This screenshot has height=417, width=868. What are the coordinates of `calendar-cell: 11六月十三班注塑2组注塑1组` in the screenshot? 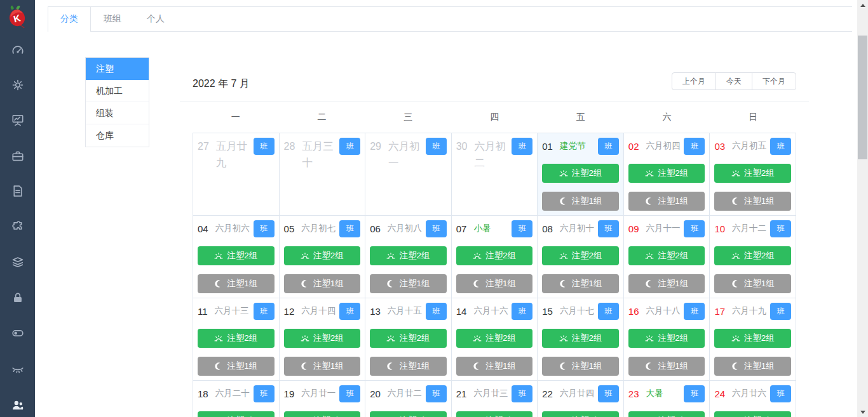 It's located at (236, 340).